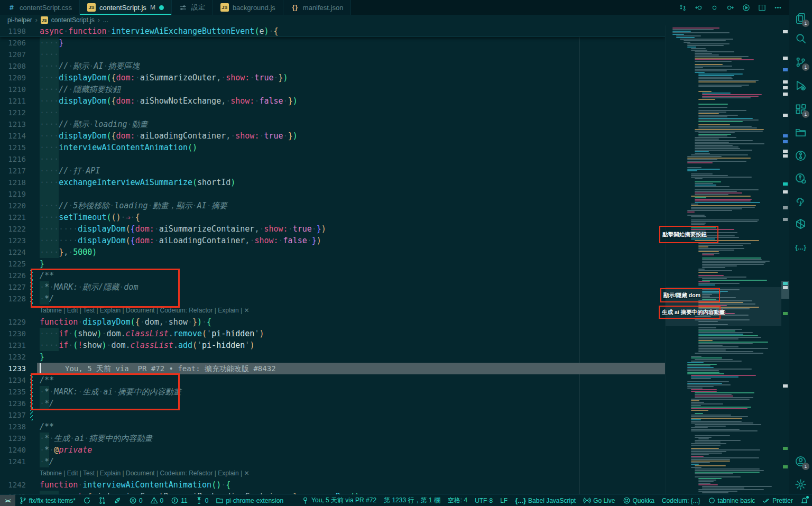 The height and width of the screenshot is (506, 812). Describe the element at coordinates (333, 31) in the screenshot. I see `sticky-scroll-line: 1198async·function·interviewAiExchangeBu…` at that location.